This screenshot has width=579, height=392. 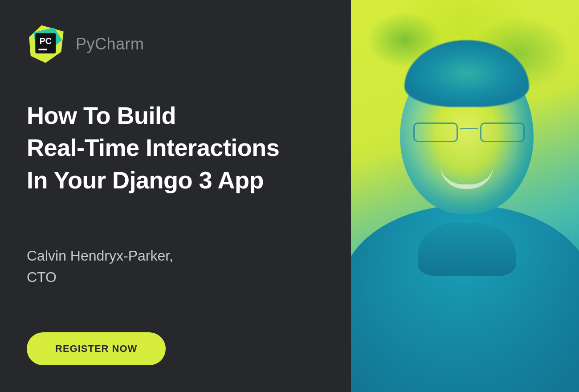 What do you see at coordinates (175, 277) in the screenshot?
I see `speaker-title: CTO` at bounding box center [175, 277].